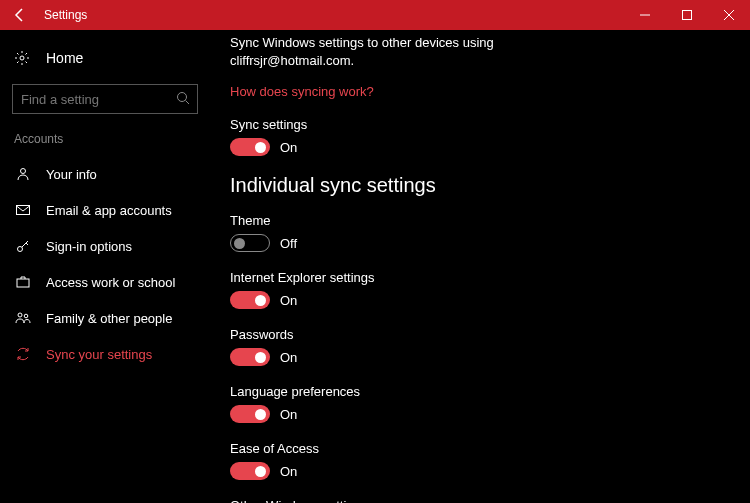 This screenshot has width=750, height=503. What do you see at coordinates (250, 243) in the screenshot?
I see `theme-toggle` at bounding box center [250, 243].